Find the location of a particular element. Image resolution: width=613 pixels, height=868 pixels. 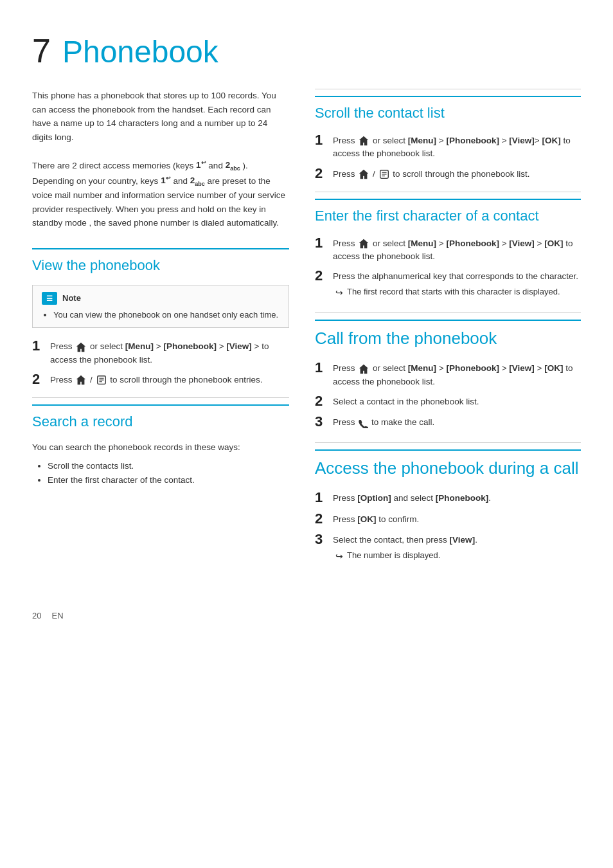

enter-first-char-title: Enter the first character of a contact is located at coordinates (448, 212).